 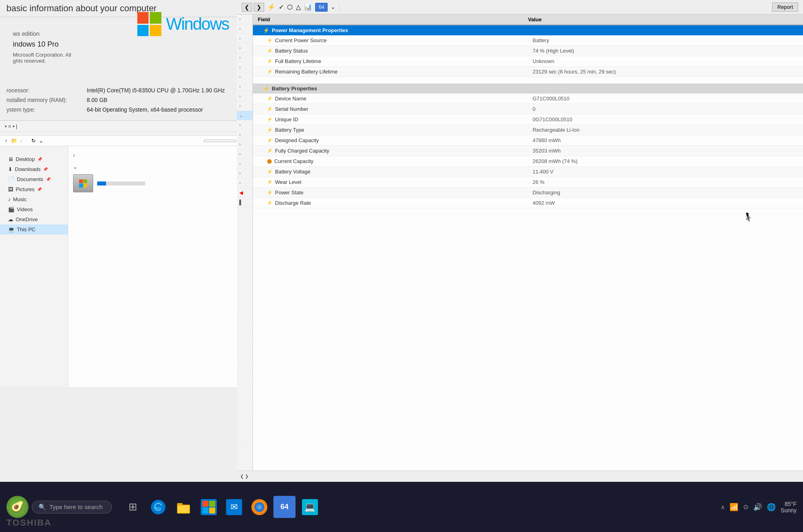 I want to click on devices-header-row: ⌄, so click(x=155, y=167).